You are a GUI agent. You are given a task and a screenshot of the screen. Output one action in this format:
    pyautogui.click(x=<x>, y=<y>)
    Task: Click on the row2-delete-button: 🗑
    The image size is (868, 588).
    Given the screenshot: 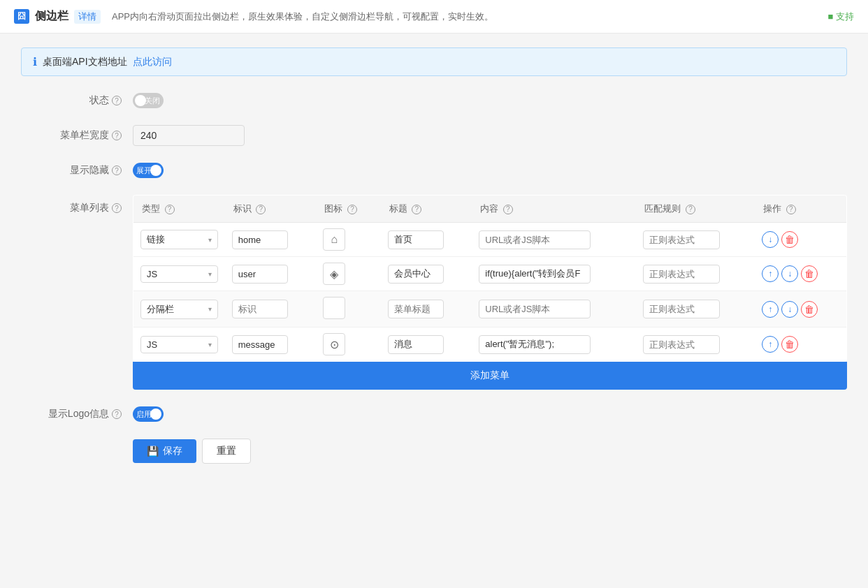 What is the action you would take?
    pyautogui.click(x=809, y=274)
    